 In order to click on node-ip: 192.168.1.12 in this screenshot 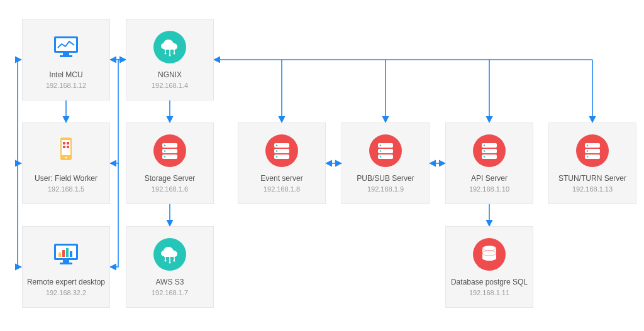, I will do `click(66, 85)`.